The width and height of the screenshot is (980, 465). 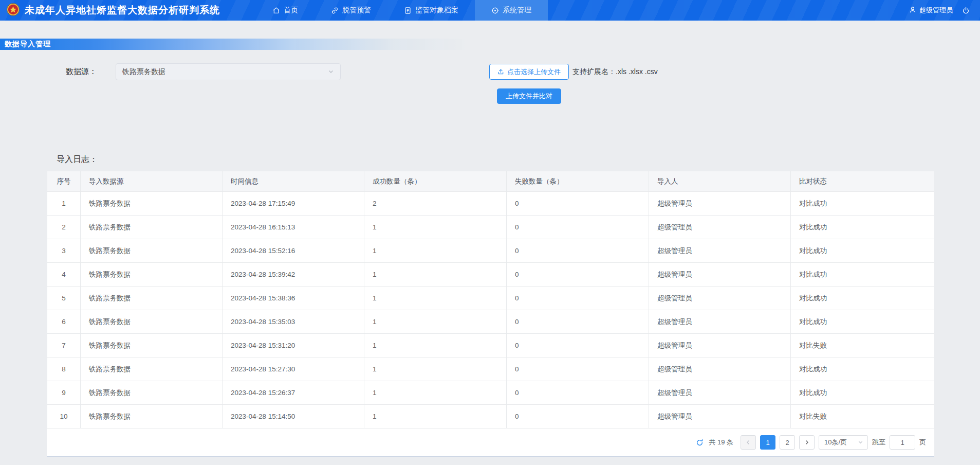 What do you see at coordinates (64, 393) in the screenshot?
I see `table-cell: 9` at bounding box center [64, 393].